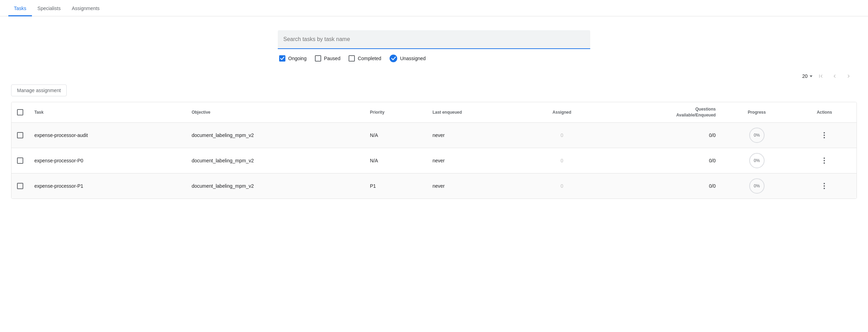 This screenshot has height=332, width=868. What do you see at coordinates (408, 58) in the screenshot?
I see `filter-unassigned: Unassigned` at bounding box center [408, 58].